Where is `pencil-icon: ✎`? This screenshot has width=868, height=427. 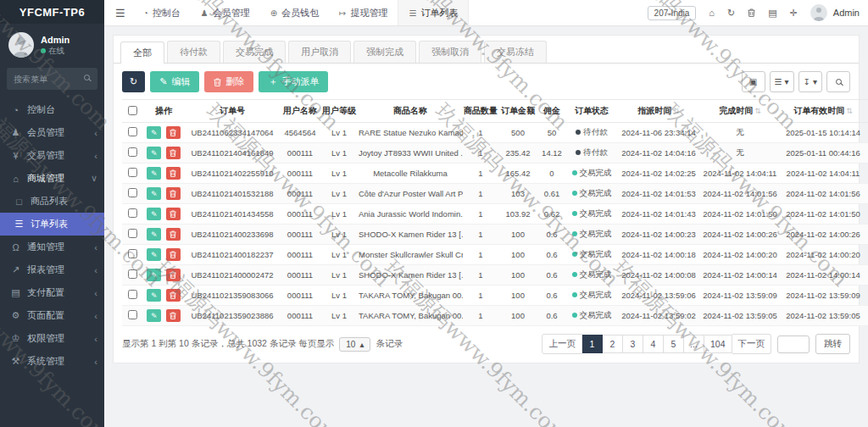
pencil-icon: ✎ is located at coordinates (154, 275).